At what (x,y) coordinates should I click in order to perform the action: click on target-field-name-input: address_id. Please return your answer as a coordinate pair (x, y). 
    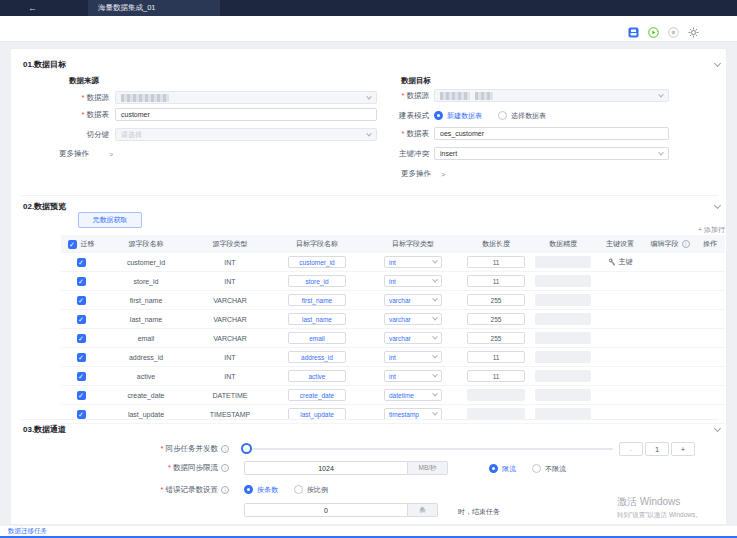
    Looking at the image, I should click on (317, 357).